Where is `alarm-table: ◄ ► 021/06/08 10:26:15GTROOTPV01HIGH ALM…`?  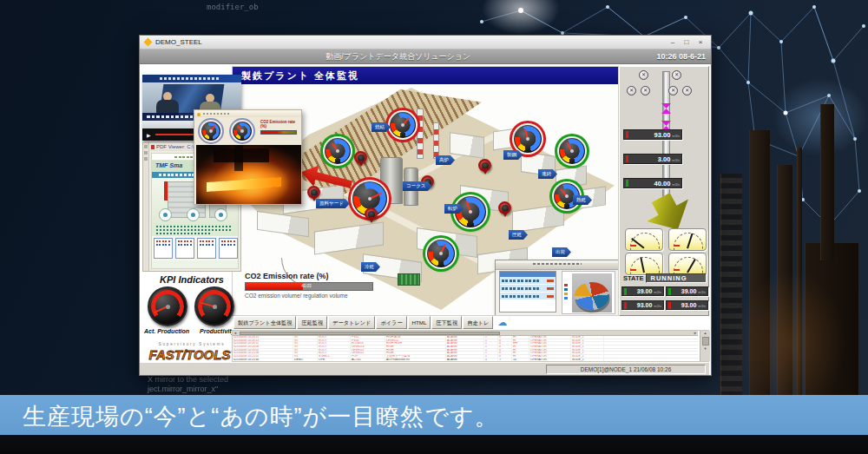
alarm-table: ◄ ► 021/06/08 10:26:15GTROOTPV01HIGH ALM… is located at coordinates (470, 345).